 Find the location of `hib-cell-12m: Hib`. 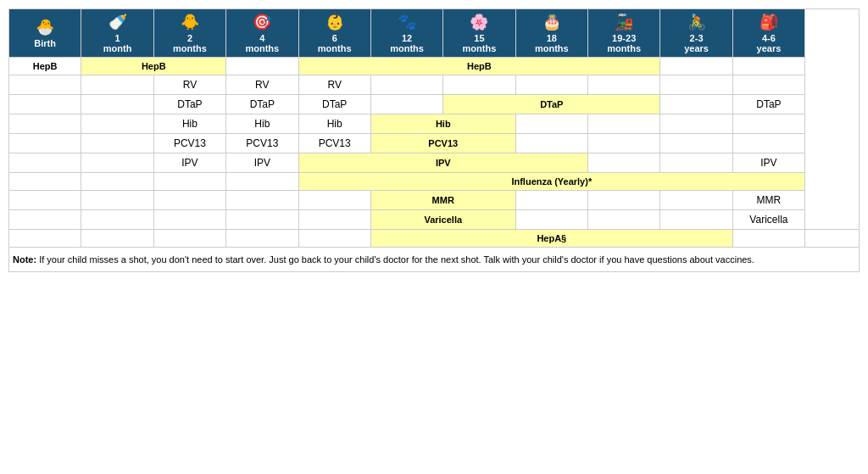

hib-cell-12m: Hib is located at coordinates (442, 124).